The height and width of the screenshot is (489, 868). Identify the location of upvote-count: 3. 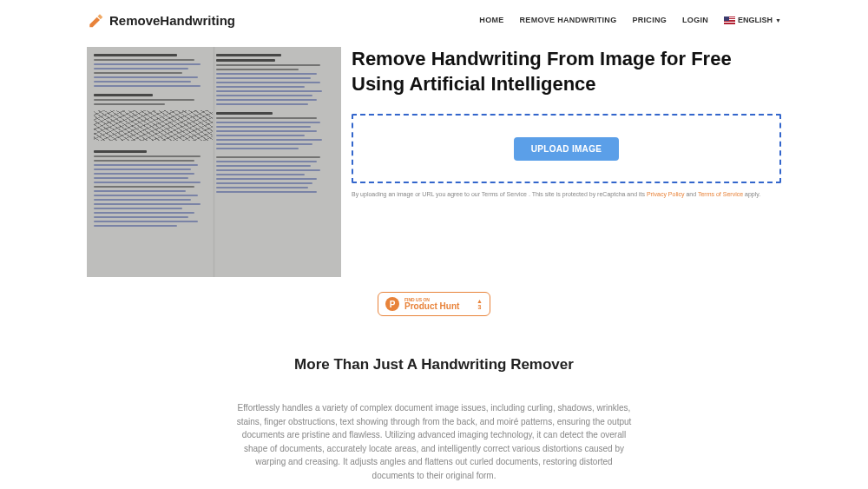
(480, 307).